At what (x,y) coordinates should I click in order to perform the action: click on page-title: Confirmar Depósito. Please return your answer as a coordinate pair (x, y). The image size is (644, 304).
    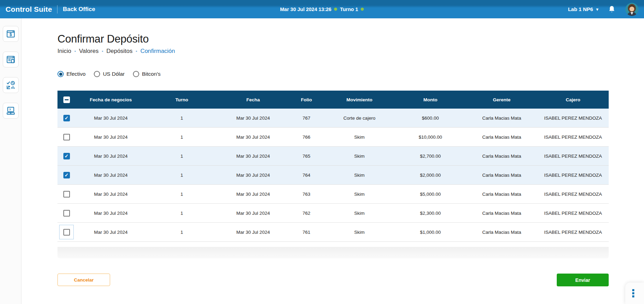
    Looking at the image, I should click on (351, 39).